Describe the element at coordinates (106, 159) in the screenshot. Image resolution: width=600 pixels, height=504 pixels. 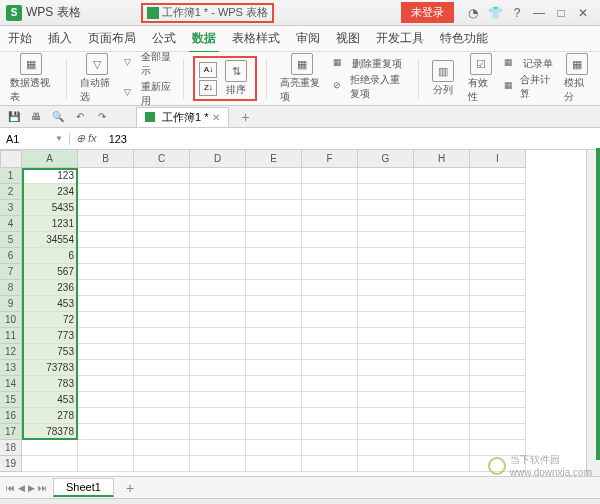
I see `col-header-B: B` at that location.